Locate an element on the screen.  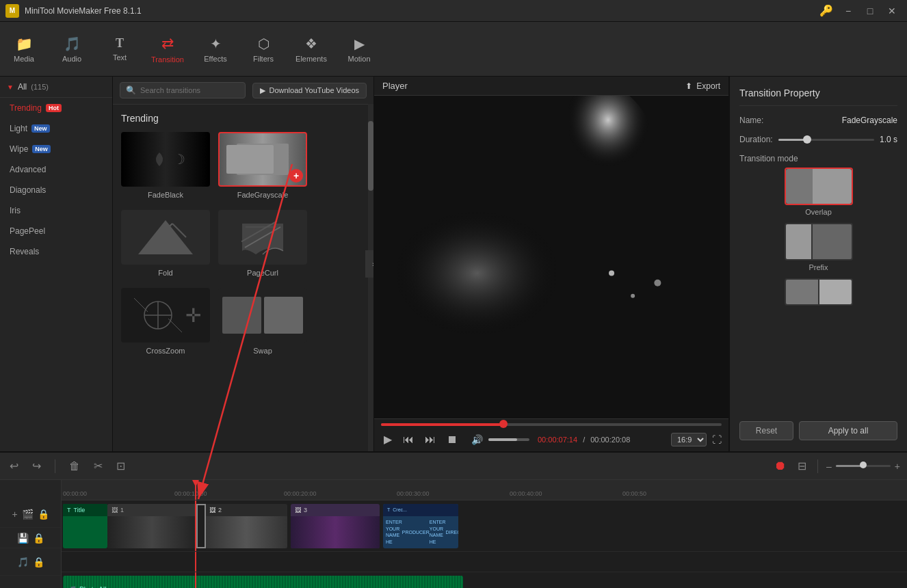
reset-button: Reset is located at coordinates (766, 431).